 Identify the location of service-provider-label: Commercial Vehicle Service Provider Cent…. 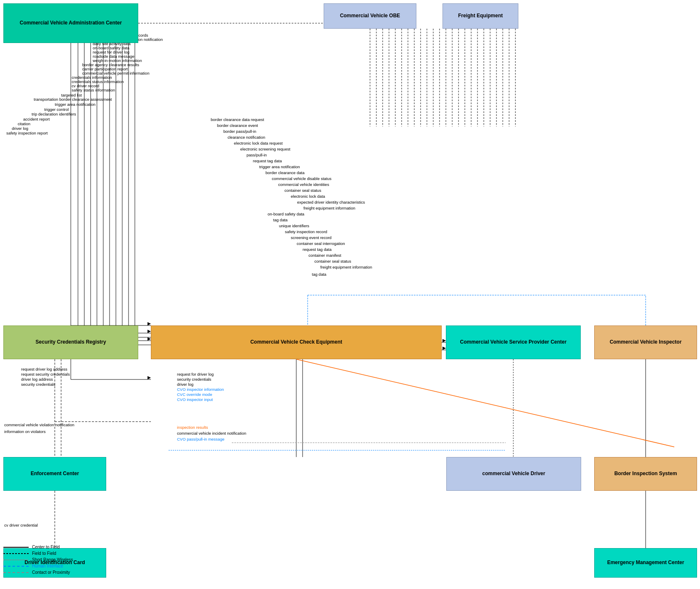
(513, 342).